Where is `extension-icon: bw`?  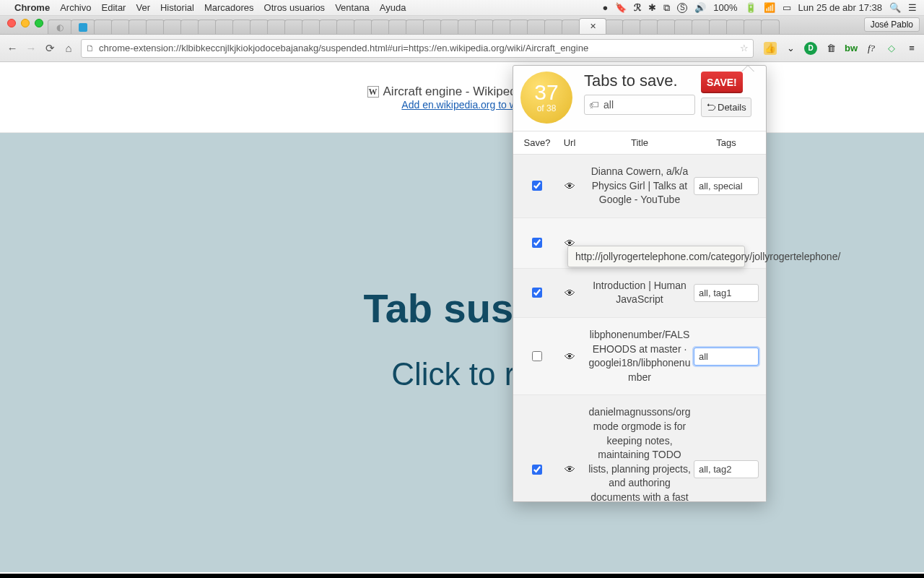
extension-icon: bw is located at coordinates (851, 48).